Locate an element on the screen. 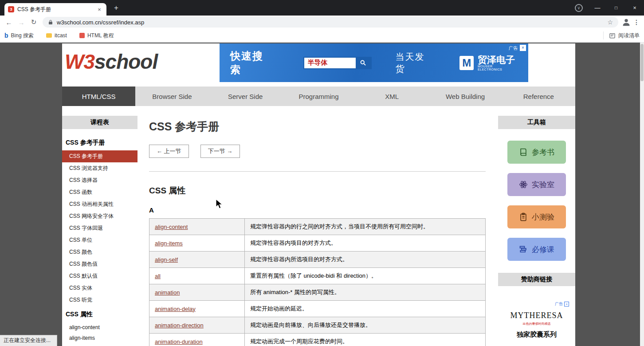 The height and width of the screenshot is (346, 644). ad-headline: 快速搜索 is located at coordinates (252, 63).